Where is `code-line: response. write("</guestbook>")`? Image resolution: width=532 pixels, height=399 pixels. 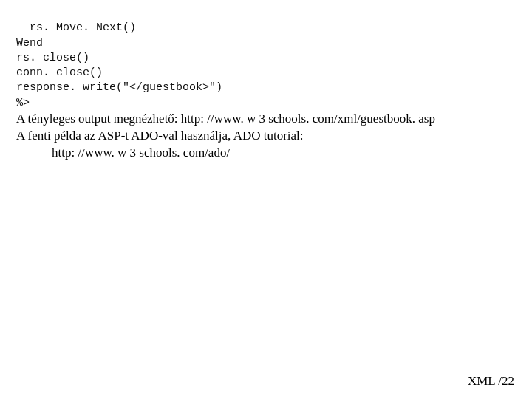
code-line: response. write("</guestbook>") is located at coordinates (120, 87).